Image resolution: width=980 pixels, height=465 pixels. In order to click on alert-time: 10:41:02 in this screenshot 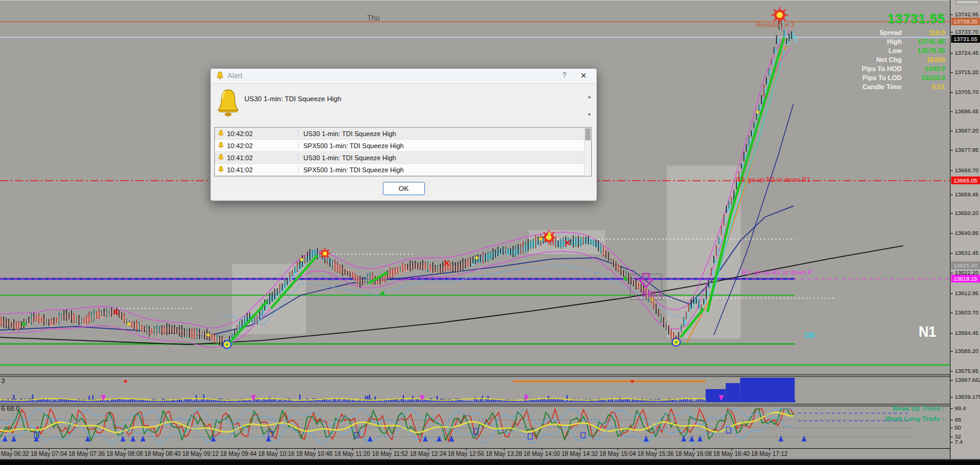, I will do `click(262, 158)`.